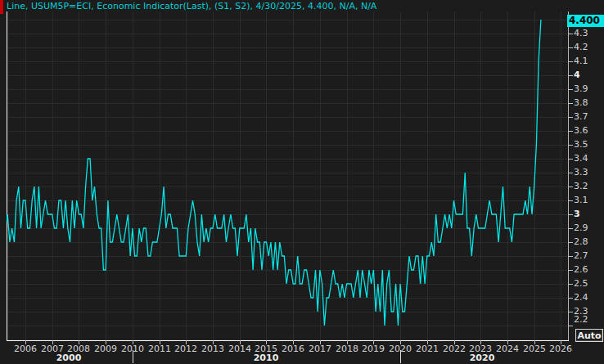  Describe the element at coordinates (69, 358) in the screenshot. I see `decade-label: 2000` at that location.